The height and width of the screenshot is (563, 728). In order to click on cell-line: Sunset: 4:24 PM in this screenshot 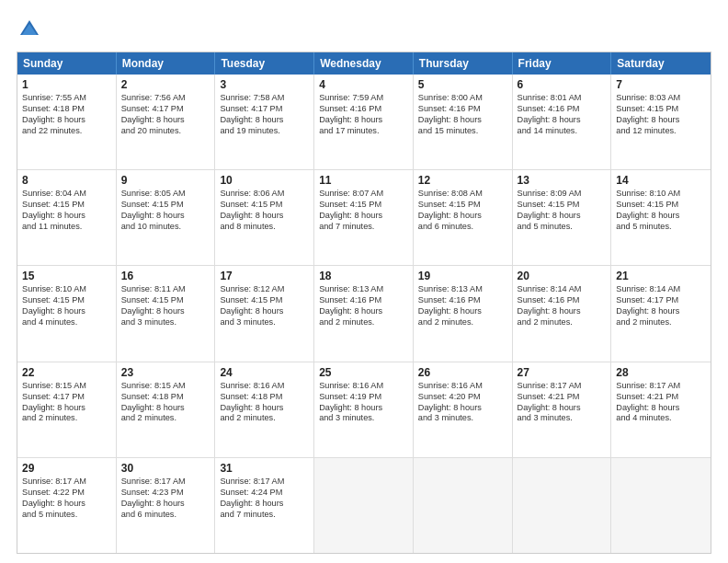, I will do `click(265, 493)`.